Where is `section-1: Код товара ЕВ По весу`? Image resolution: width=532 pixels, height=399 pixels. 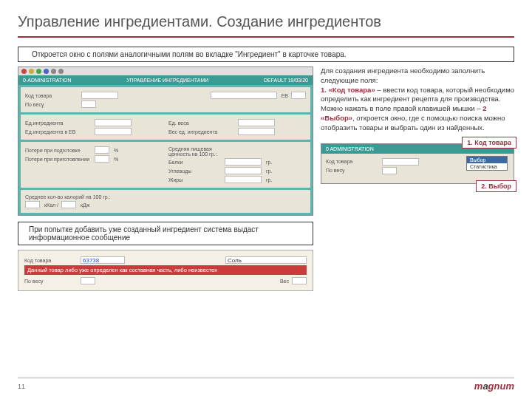 section-1: Код товара ЕВ По весу is located at coordinates (166, 100).